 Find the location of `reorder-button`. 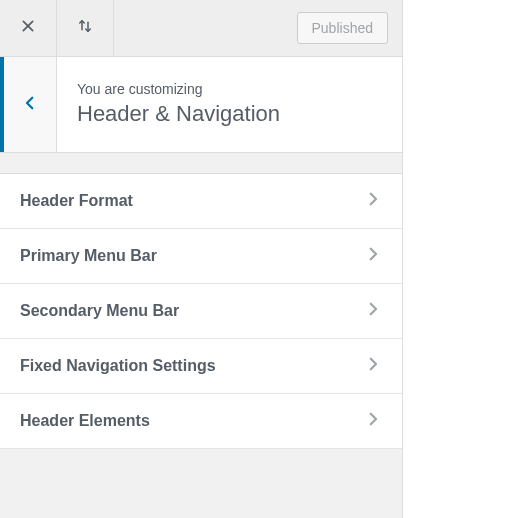

reorder-button is located at coordinates (86, 28).